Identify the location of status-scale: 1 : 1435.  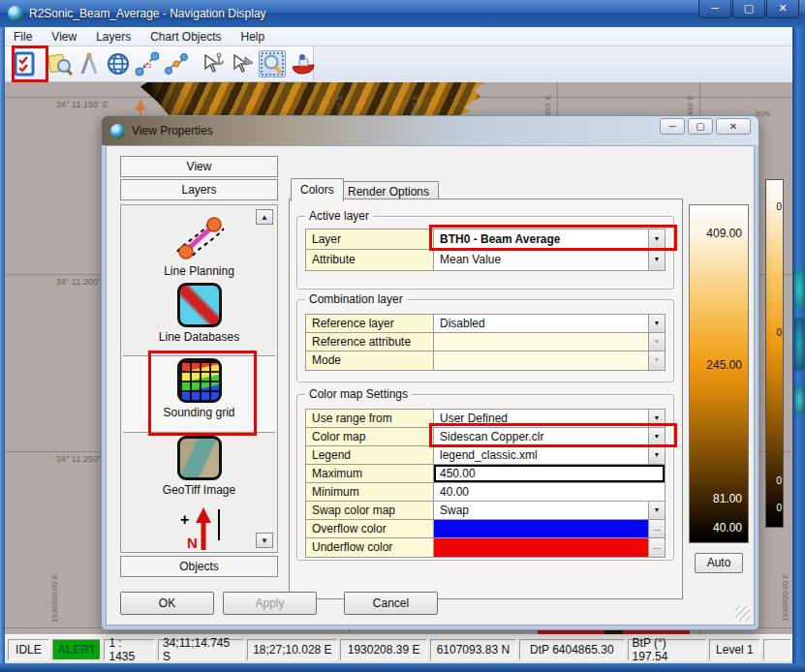
(130, 650).